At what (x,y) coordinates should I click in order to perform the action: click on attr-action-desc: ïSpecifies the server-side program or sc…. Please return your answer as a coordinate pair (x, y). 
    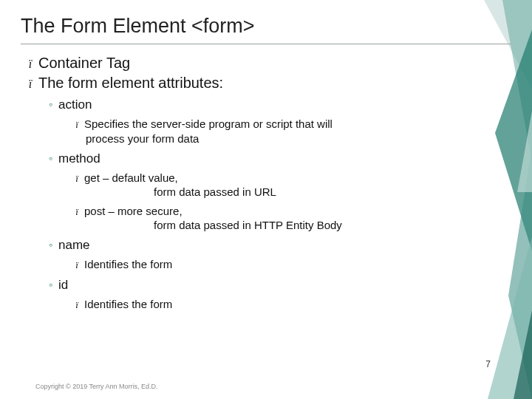
    Looking at the image, I should click on (292, 132).